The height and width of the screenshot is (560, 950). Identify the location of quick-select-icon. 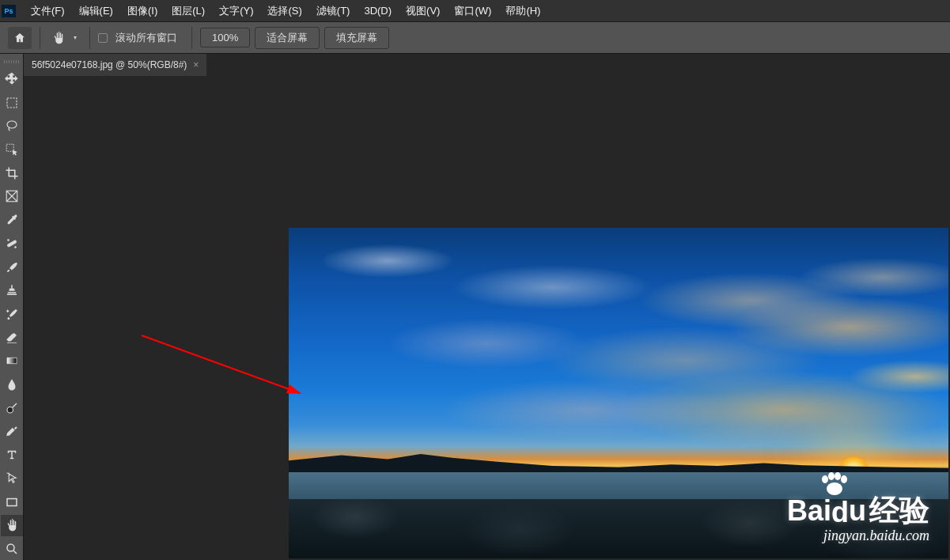
(12, 149).